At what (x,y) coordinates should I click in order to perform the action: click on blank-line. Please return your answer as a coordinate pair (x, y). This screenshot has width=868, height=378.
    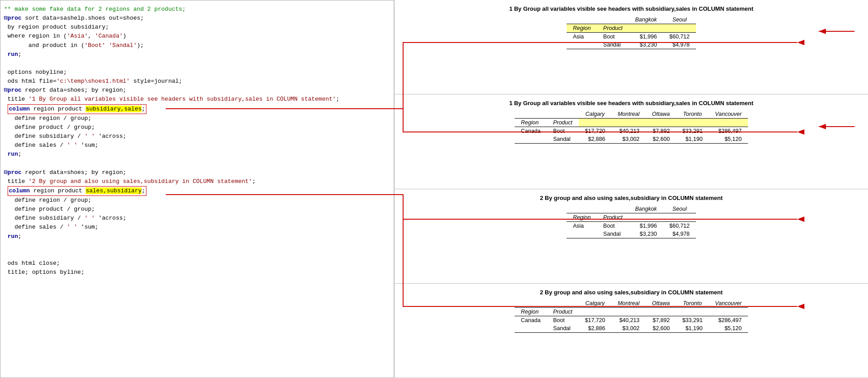
    Looking at the image, I should click on (197, 64).